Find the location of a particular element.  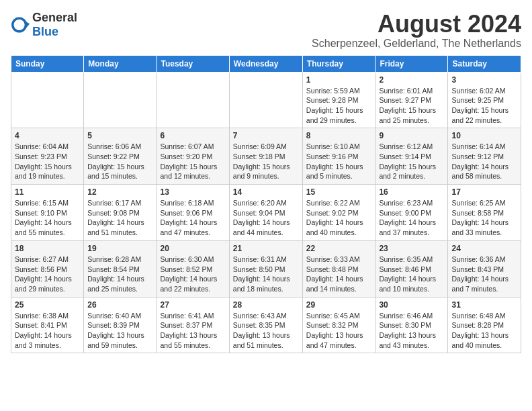

day-number: 7 is located at coordinates (266, 136).